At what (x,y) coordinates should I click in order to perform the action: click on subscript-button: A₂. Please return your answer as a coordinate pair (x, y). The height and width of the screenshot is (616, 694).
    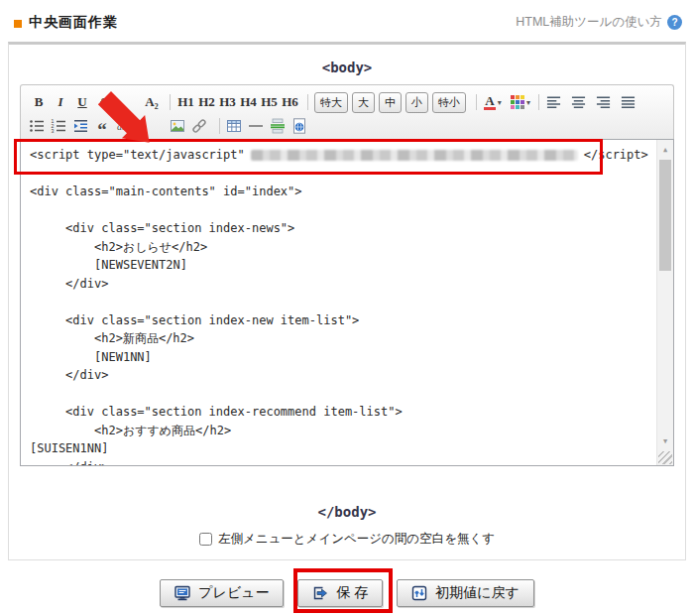
    Looking at the image, I should click on (152, 102).